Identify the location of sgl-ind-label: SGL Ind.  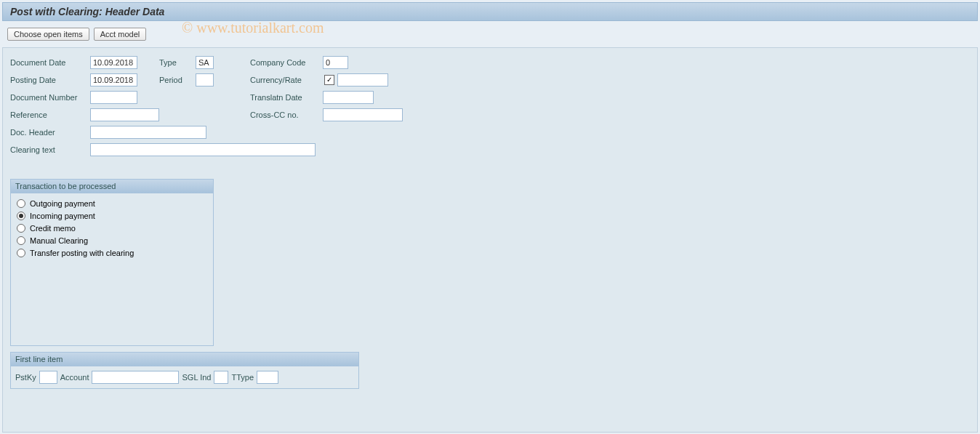
(196, 377).